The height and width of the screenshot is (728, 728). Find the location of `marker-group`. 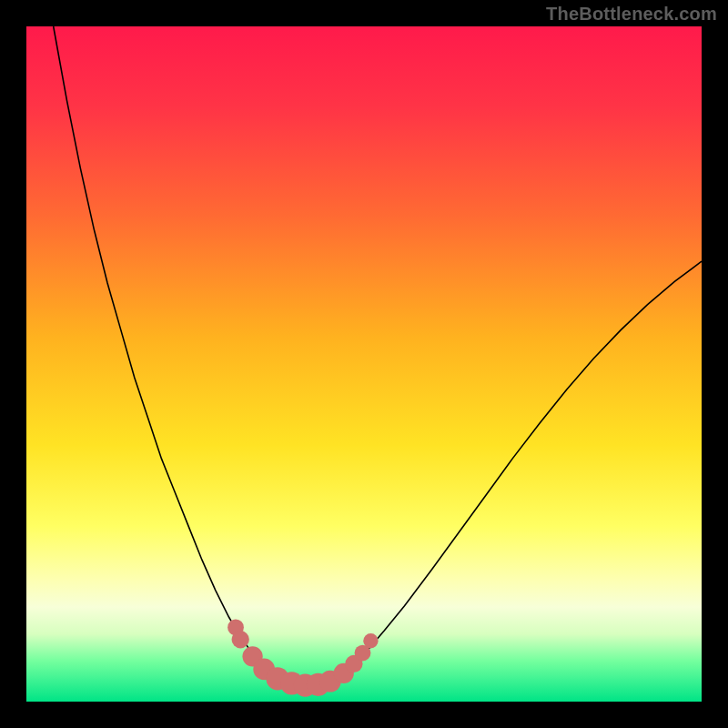

marker-group is located at coordinates (302, 657).